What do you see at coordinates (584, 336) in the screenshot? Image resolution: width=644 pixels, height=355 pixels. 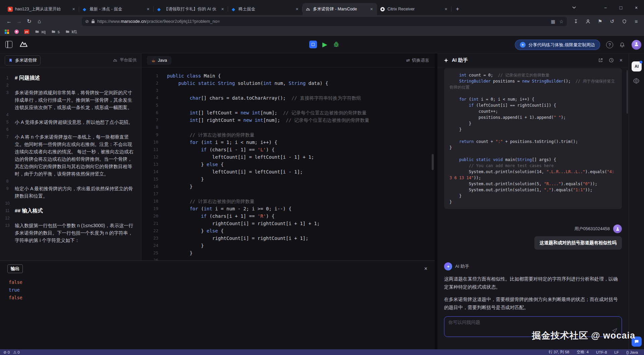 I see `watermark: 掘金技术社区 @ wocaia` at bounding box center [584, 336].